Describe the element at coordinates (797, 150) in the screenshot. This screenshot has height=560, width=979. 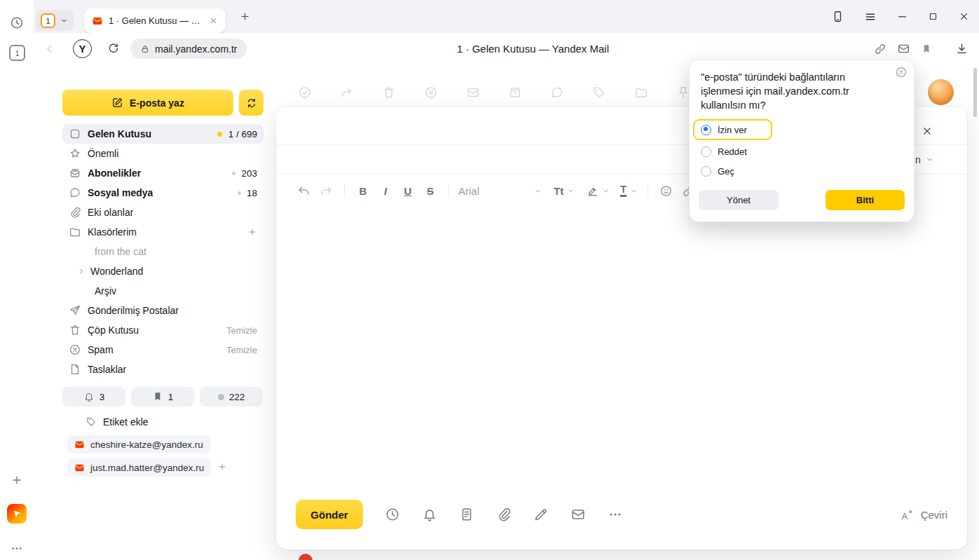
I see `popup-options: İzin ver Reddet Geç` at that location.